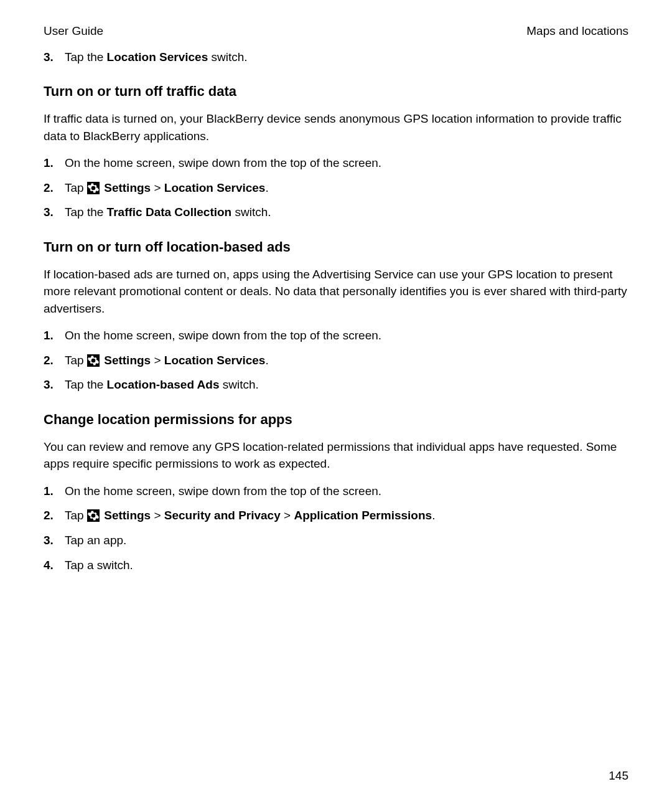 This screenshot has width=672, height=807. I want to click on step-item: Tap an app., so click(336, 540).